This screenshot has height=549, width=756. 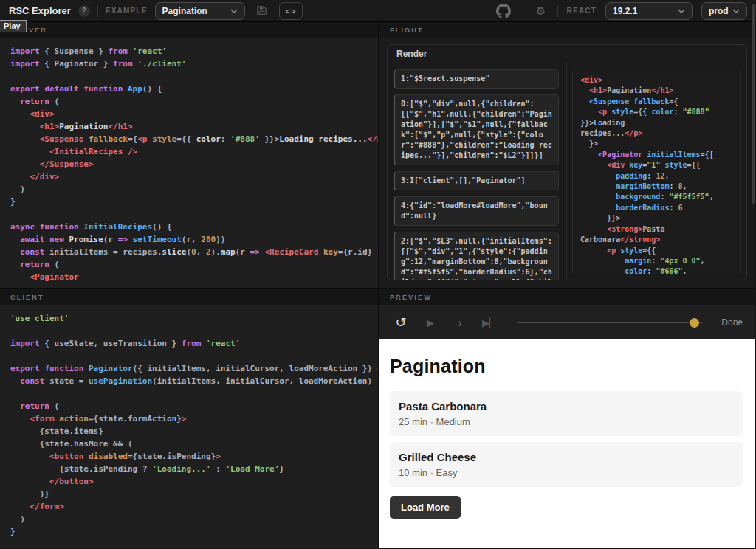 I want to click on example-select: Pagination, so click(x=200, y=11).